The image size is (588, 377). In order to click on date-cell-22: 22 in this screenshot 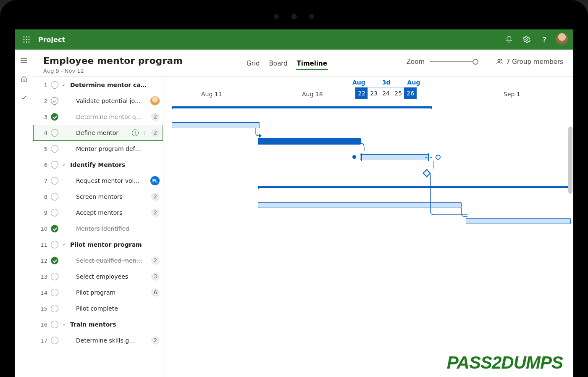, I will do `click(362, 93)`.